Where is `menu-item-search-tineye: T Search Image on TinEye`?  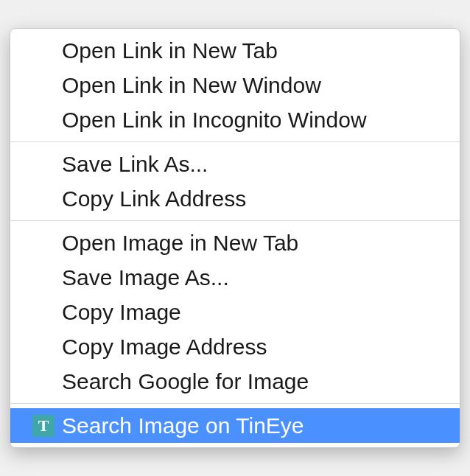 menu-item-search-tineye: T Search Image on TinEye is located at coordinates (235, 426).